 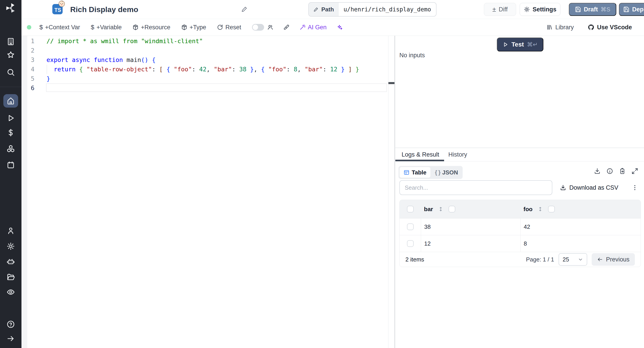 I want to click on sidebar-divider, so click(x=11, y=87).